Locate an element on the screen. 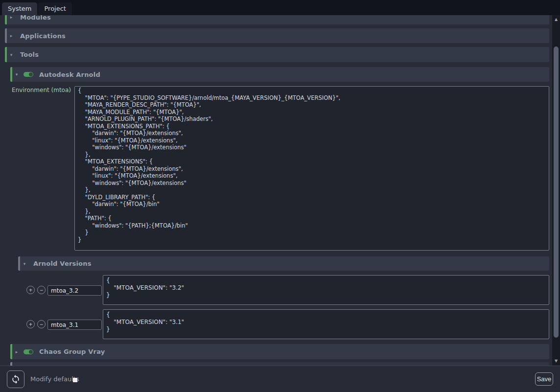 This screenshot has width=560, height=392. section-arnold-versions: ▾ Arnold Versions is located at coordinates (284, 263).